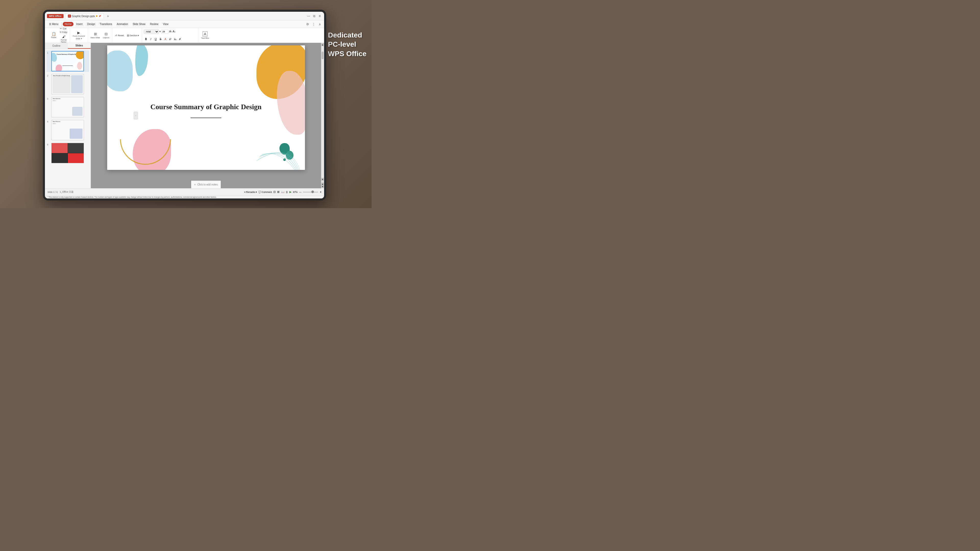 The width and height of the screenshot is (980, 551). I want to click on play-button: ▶, so click(291, 192).